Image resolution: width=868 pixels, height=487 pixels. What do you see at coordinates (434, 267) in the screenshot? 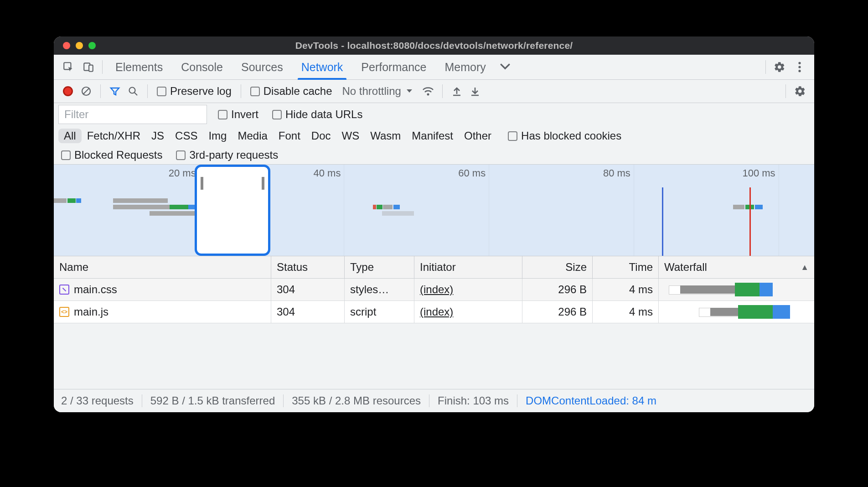
I see `requests-table-header: Name Status Type Initiator Size Time Wat…` at bounding box center [434, 267].